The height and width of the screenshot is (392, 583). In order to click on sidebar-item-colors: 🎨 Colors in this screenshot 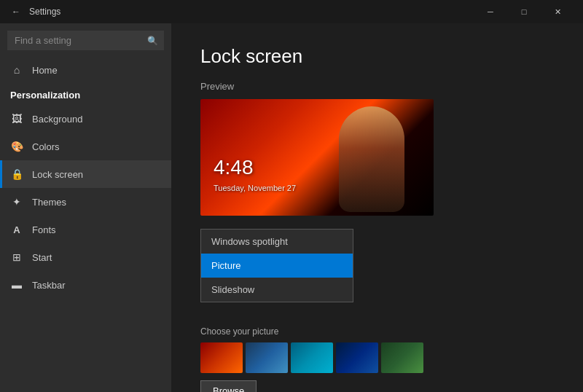, I will do `click(86, 146)`.